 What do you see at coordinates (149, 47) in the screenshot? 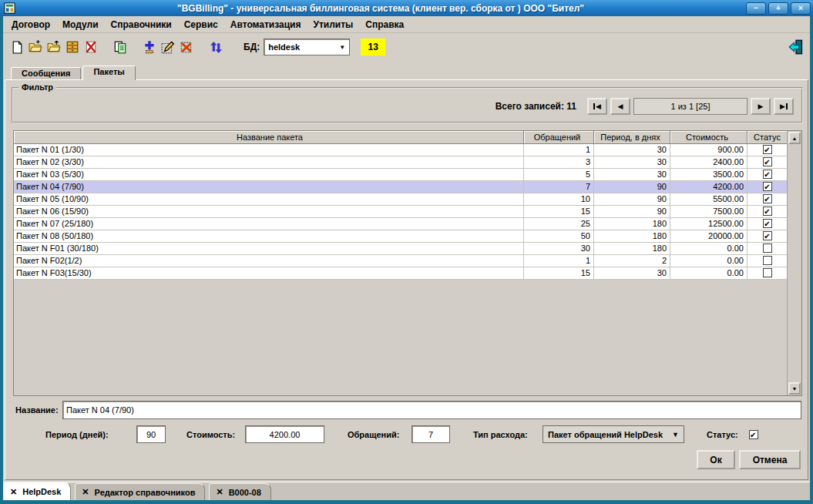
I see `add-item-icon` at bounding box center [149, 47].